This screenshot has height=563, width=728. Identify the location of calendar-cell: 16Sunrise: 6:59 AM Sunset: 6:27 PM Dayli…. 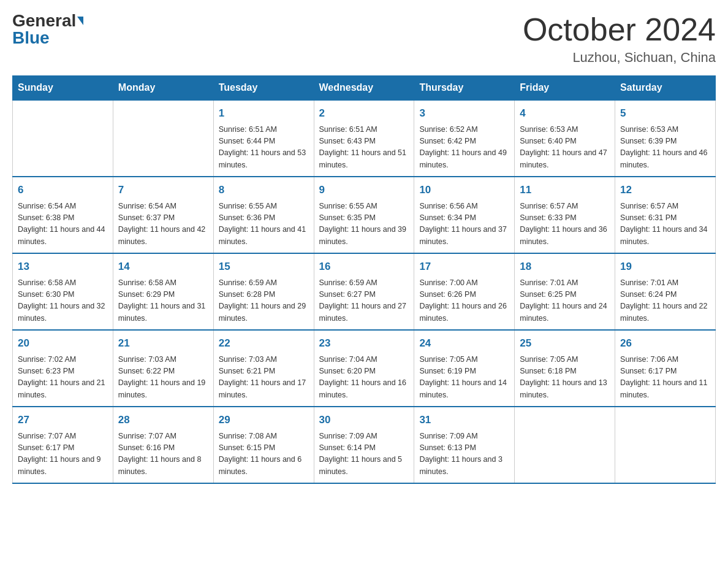
(364, 292).